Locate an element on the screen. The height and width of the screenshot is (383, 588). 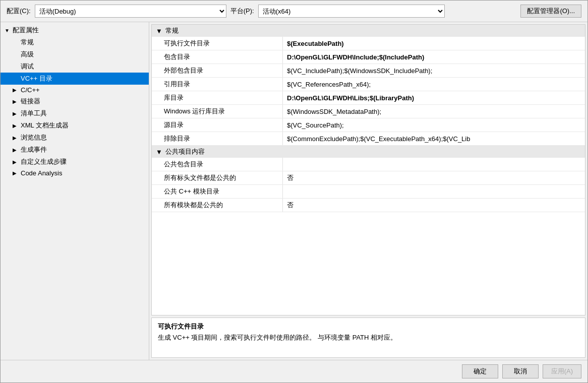
description-text: 生成 VC++ 项目期间，搜索可执行文件时使用的路径。 与环境变量 PATH 相… is located at coordinates (368, 338).